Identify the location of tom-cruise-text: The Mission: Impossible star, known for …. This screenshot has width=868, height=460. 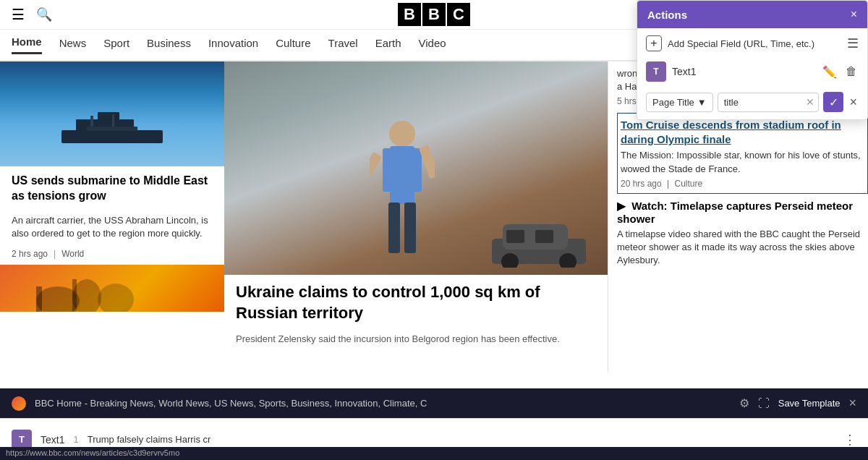
(742, 162).